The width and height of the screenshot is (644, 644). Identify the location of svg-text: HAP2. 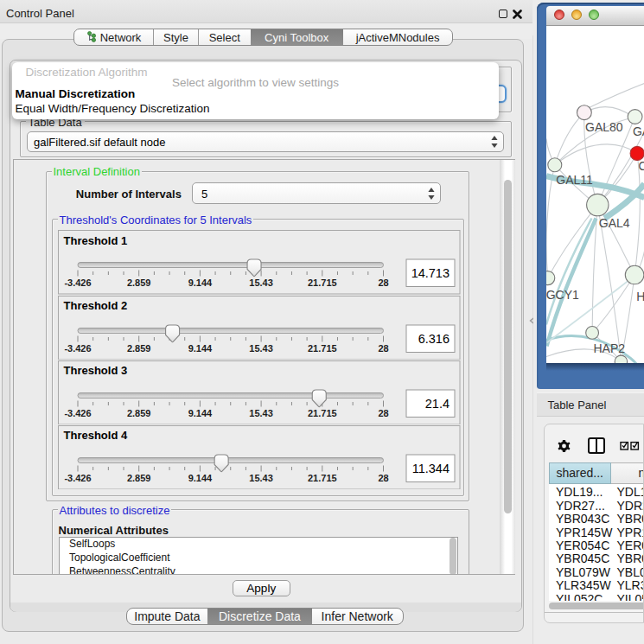
(609, 348).